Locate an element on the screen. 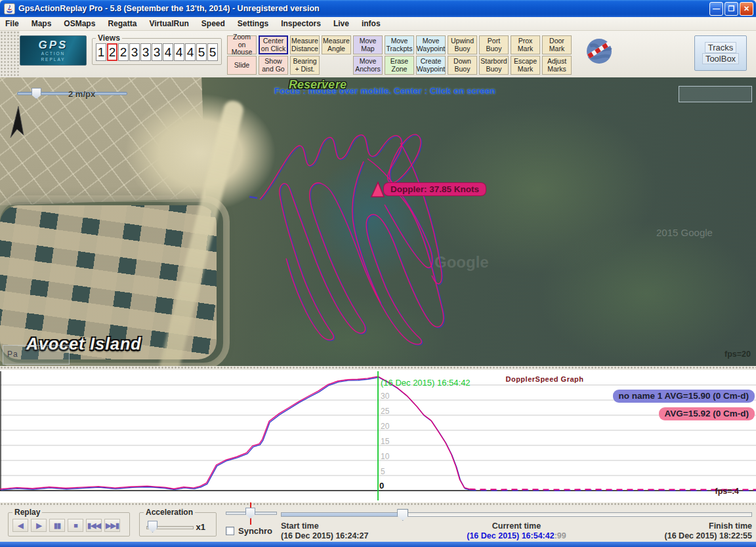 This screenshot has height=547, width=756. offset-slider is located at coordinates (252, 514).